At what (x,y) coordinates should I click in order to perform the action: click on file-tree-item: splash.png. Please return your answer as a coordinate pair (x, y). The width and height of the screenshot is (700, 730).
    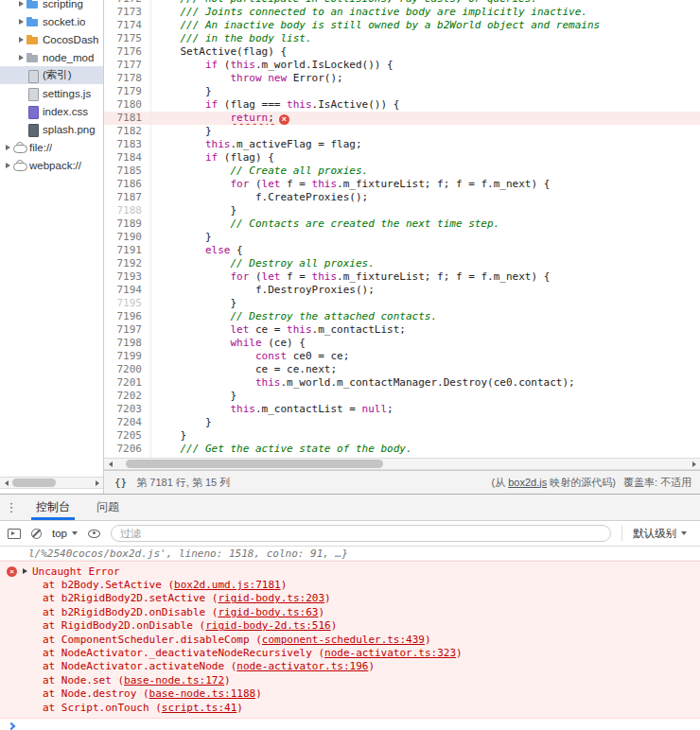
    Looking at the image, I should click on (51, 129).